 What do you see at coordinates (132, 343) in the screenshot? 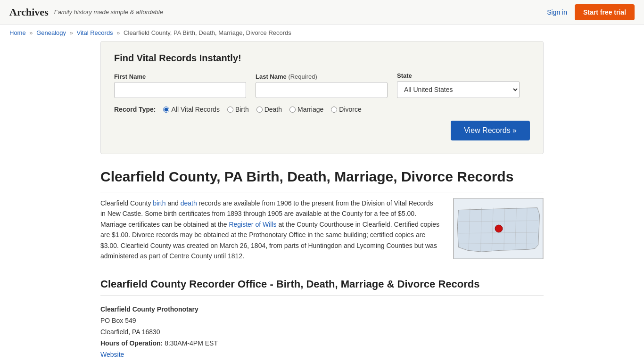
I see `hours-label: Hours of Operation:` at bounding box center [132, 343].